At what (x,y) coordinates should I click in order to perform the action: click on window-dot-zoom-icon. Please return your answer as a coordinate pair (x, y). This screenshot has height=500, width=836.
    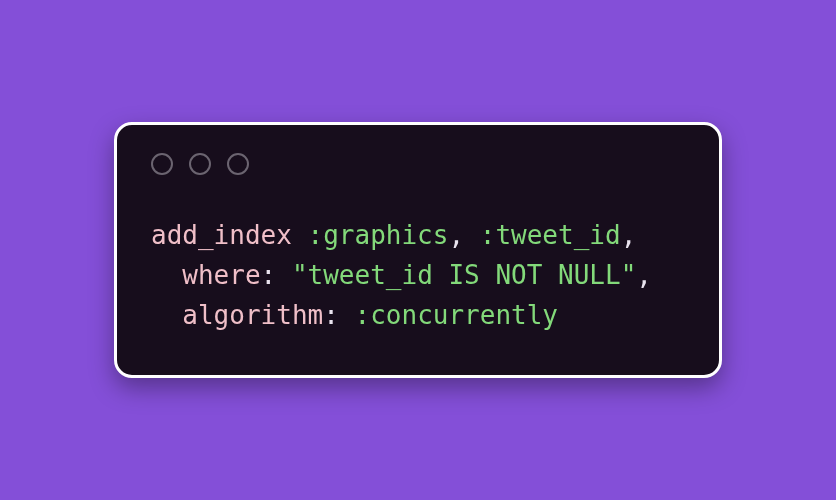
    Looking at the image, I should click on (238, 164).